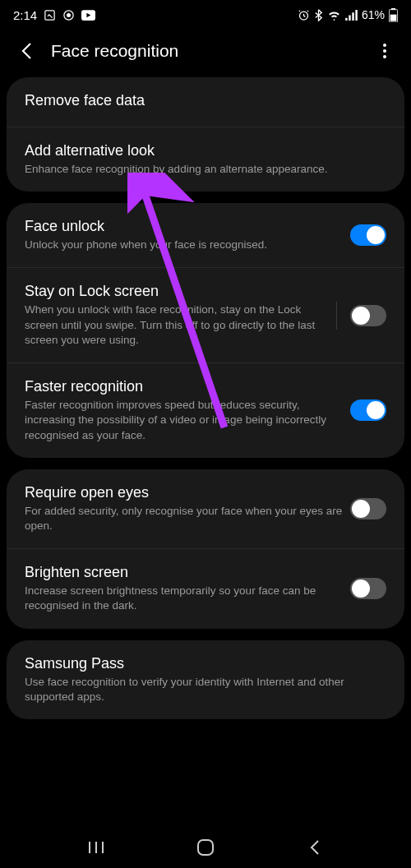  What do you see at coordinates (187, 572) in the screenshot?
I see `item-title: Brighten screen` at bounding box center [187, 572].